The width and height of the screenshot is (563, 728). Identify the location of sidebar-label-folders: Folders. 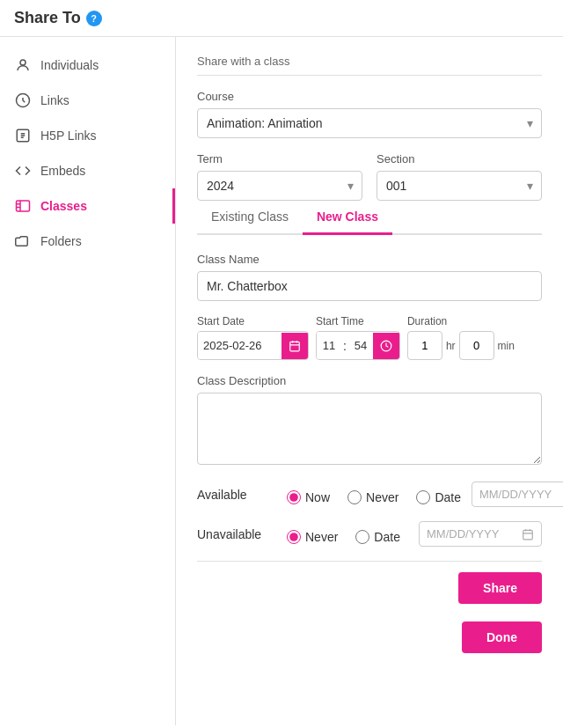
(62, 241).